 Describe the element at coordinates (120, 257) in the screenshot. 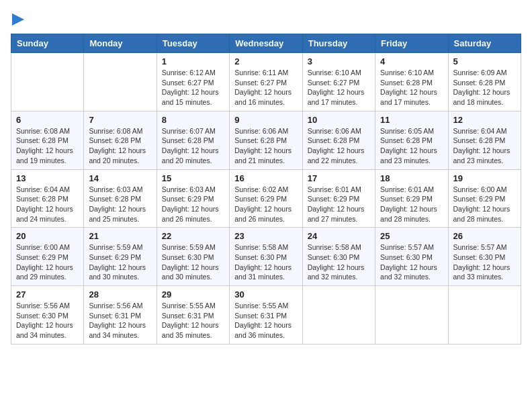

I see `calendar-cell: 21Sunrise: 5:59 AM Sunset: 6:29 PM Dayli…` at that location.